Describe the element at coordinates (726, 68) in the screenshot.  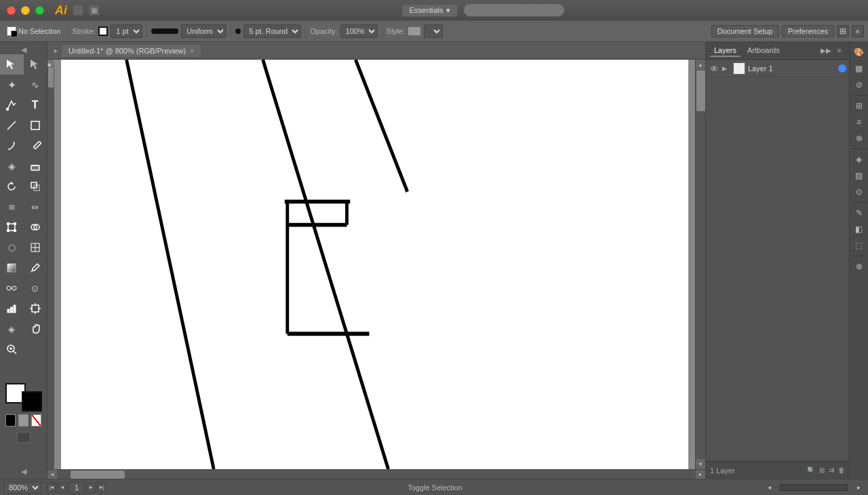
I see `layer-expand-arrow: ▶` at that location.